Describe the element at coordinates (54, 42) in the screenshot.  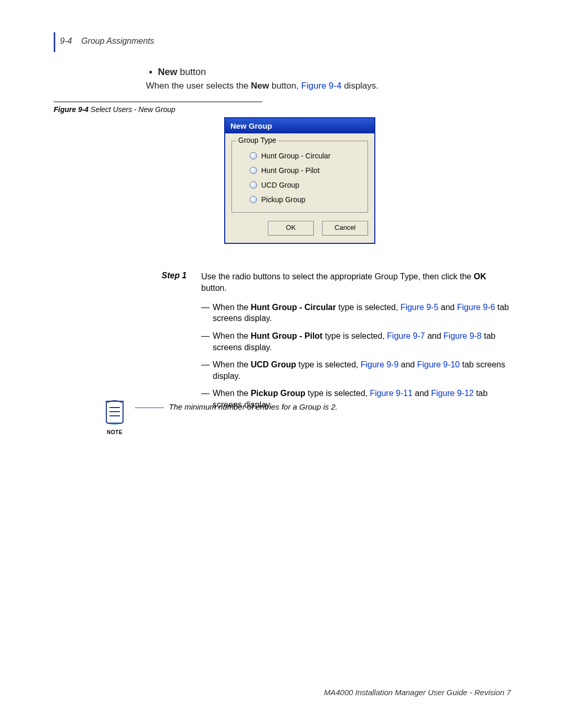
I see `header-rule` at that location.